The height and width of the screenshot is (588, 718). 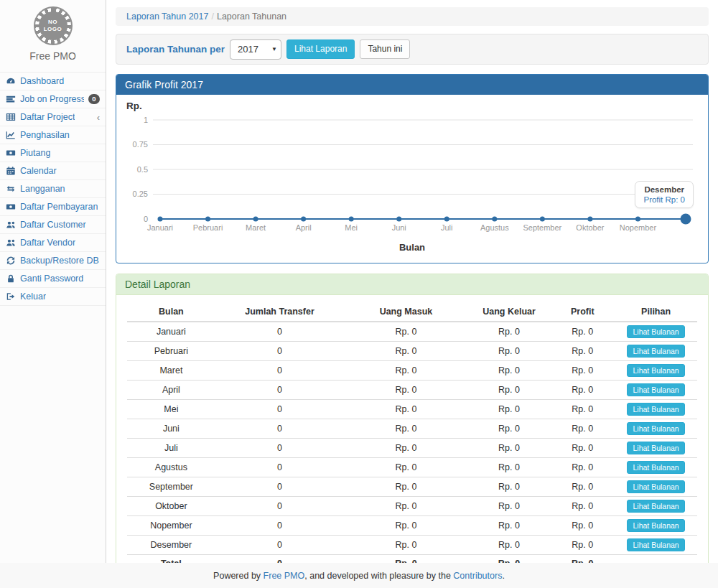 I want to click on sidebar-link-daftar-project: Daftar Project‹, so click(x=53, y=117).